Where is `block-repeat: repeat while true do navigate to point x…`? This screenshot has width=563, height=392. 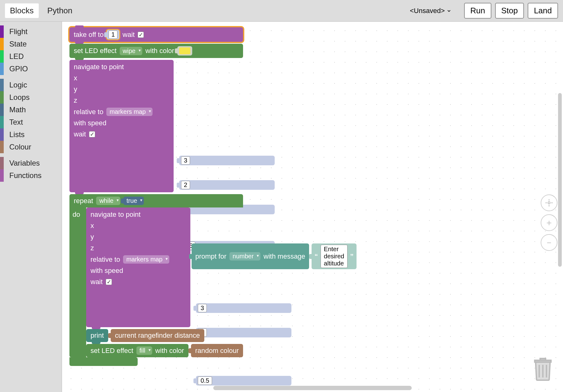 block-repeat: repeat while true do navigate to point x… is located at coordinates (156, 280).